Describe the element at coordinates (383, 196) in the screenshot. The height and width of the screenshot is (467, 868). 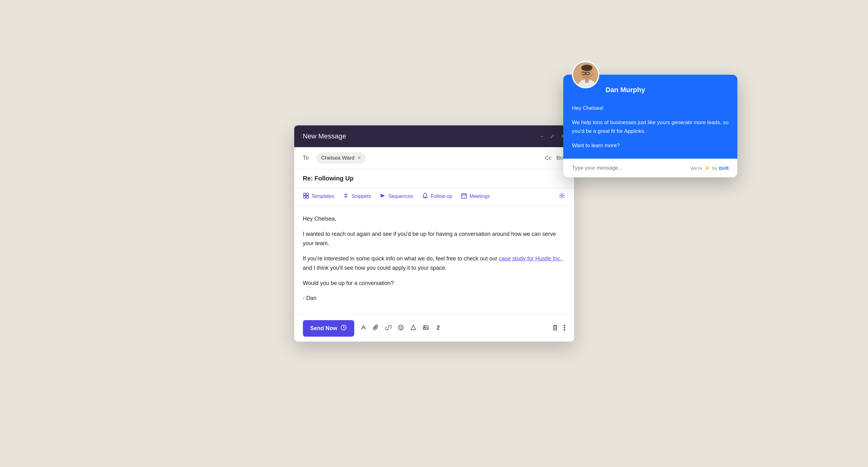
I see `sequences-icon` at that location.